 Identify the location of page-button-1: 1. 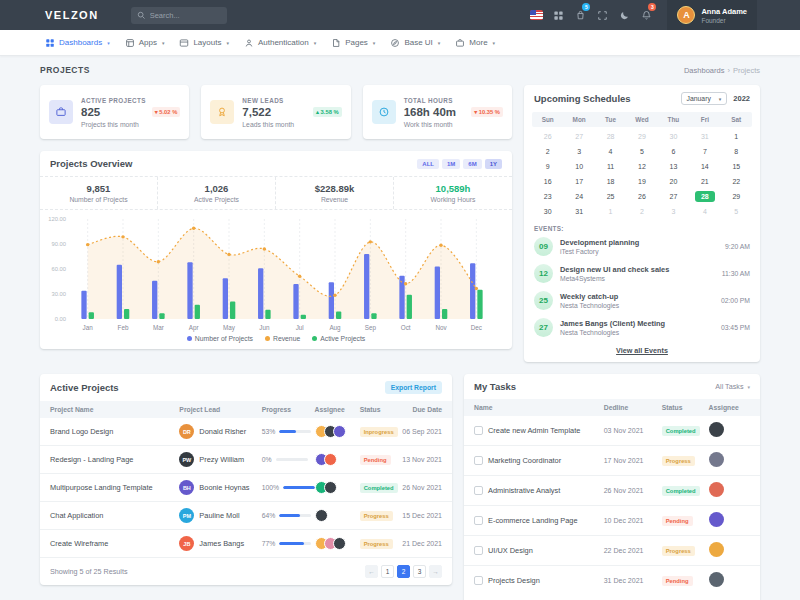
(388, 572).